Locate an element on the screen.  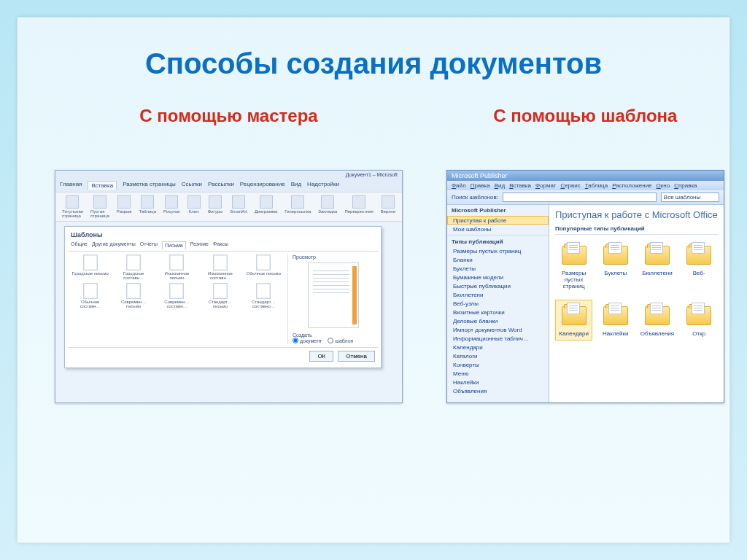
menu-item: Правка is located at coordinates (480, 185).